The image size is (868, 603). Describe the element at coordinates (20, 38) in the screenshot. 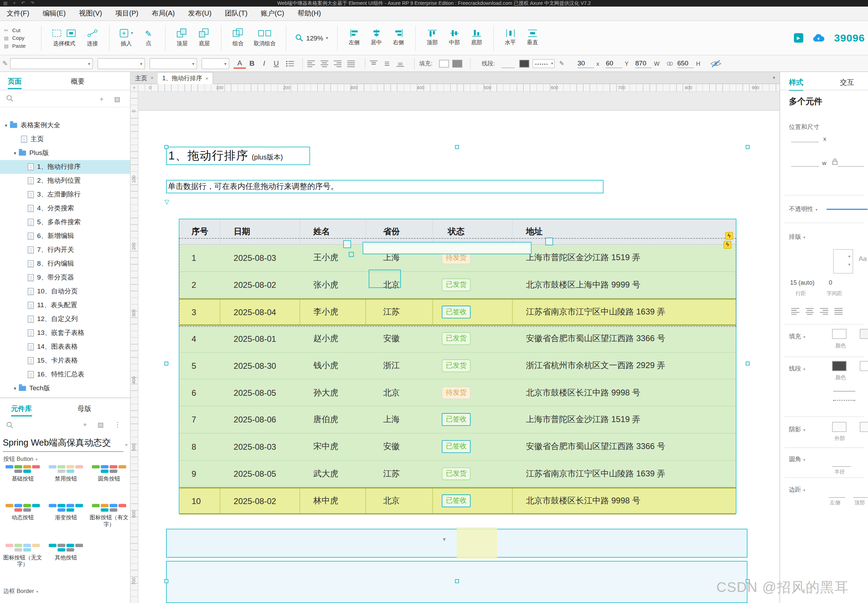

I see `copy-button: ▤Copy` at that location.